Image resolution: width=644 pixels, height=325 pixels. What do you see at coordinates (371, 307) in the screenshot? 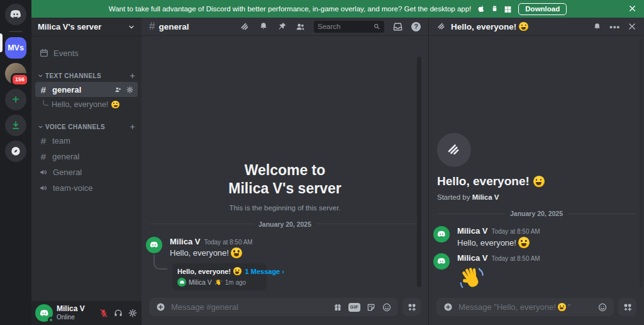
I see `sticker-picker-button` at bounding box center [371, 307].